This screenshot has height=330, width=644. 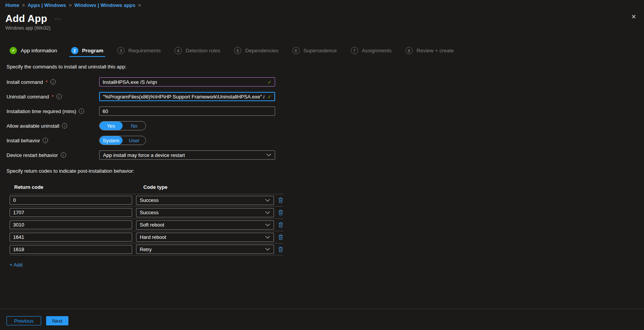 What do you see at coordinates (634, 17) in the screenshot?
I see `close-icon: ✕` at bounding box center [634, 17].